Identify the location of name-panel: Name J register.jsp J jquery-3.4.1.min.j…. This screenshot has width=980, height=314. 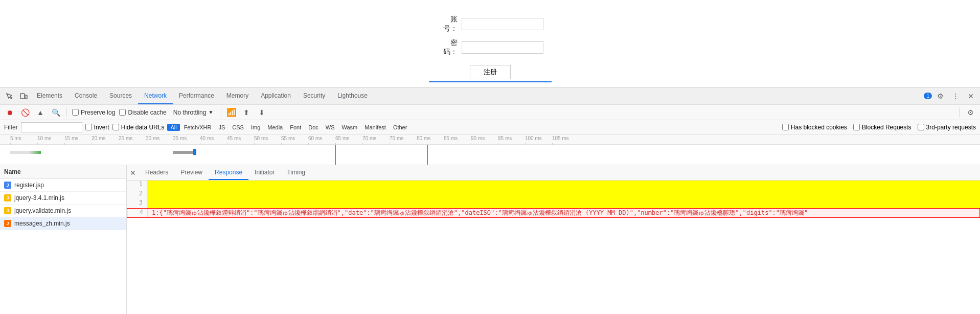
(63, 239).